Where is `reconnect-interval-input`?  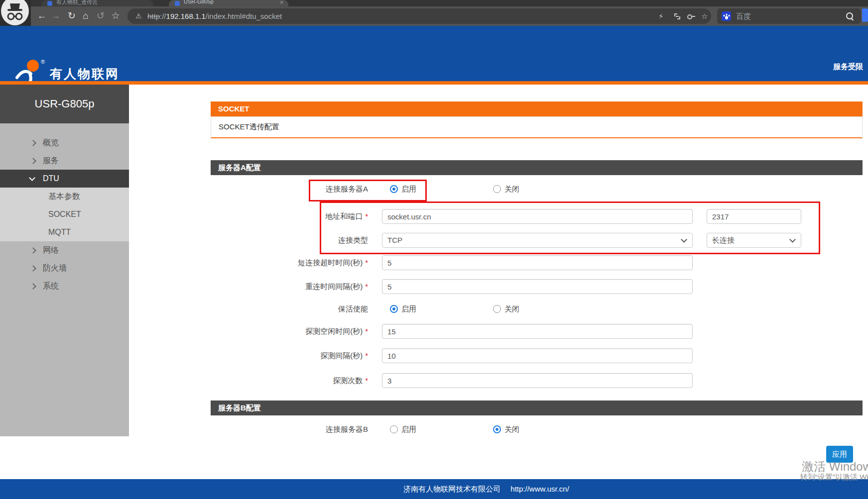
reconnect-interval-input is located at coordinates (537, 287).